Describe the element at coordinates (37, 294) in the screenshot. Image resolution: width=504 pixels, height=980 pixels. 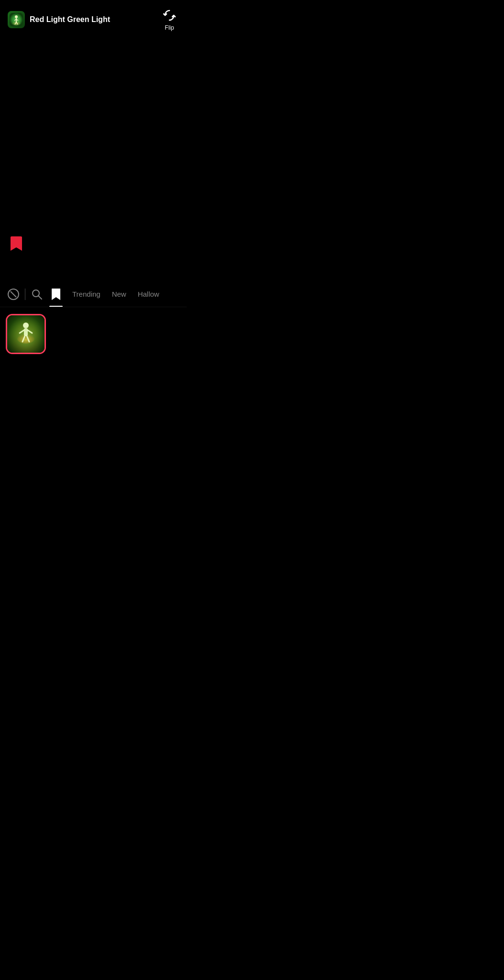
I see `filter-search-button` at that location.